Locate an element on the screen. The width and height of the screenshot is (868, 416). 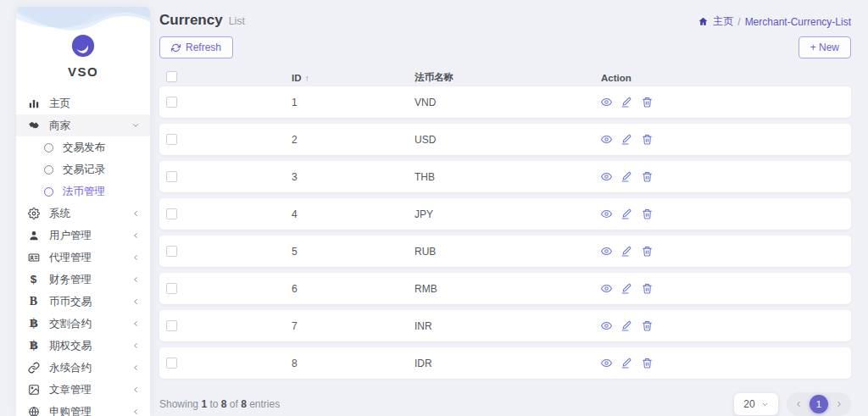
bitcoin-icon: ฿ is located at coordinates (34, 324).